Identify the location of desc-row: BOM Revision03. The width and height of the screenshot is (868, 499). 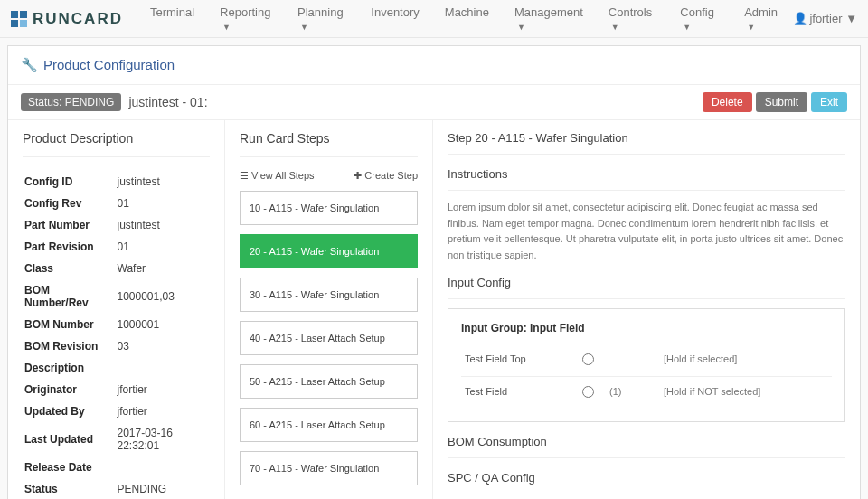
(116, 346).